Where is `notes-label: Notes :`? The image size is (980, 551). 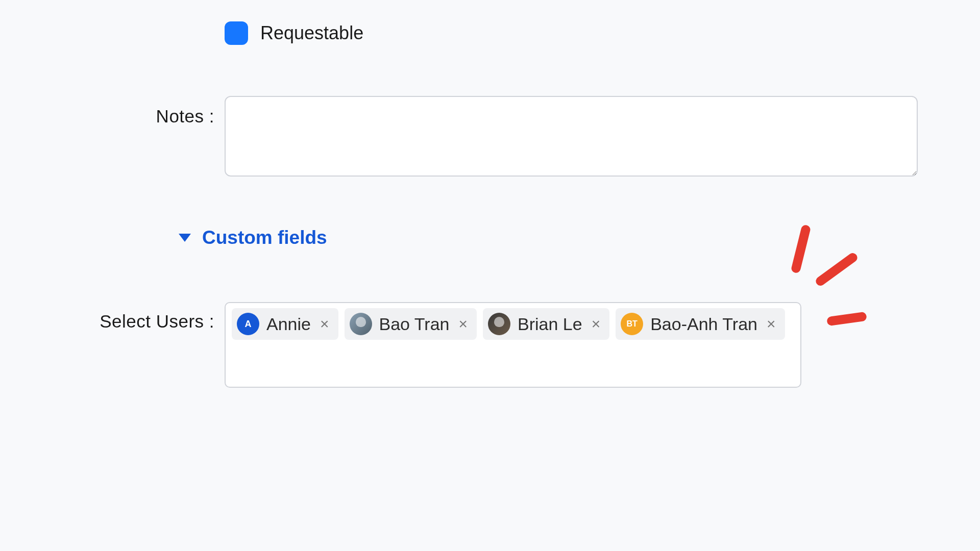 notes-label: Notes : is located at coordinates (112, 111).